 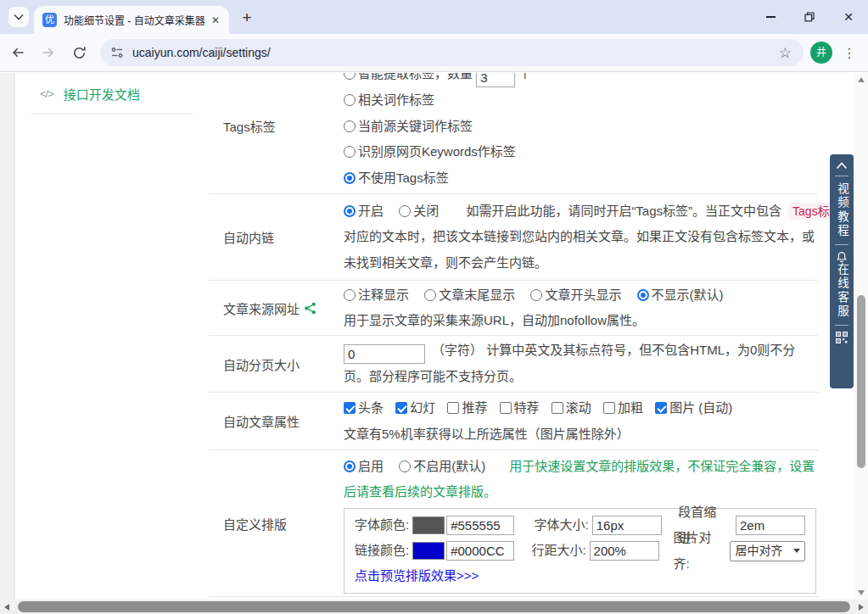 I want to click on typography-settings-box: 字体颜色: 字体大小: 段首缩进:, so click(x=580, y=551).